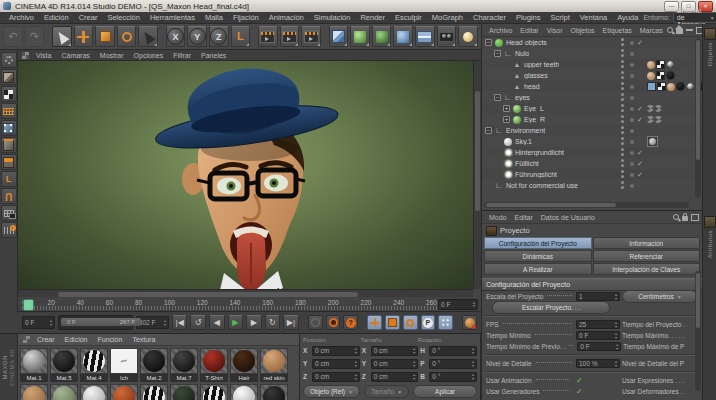 This screenshot has height=400, width=716. What do you see at coordinates (316, 322) in the screenshot?
I see `record-keyframe-button` at bounding box center [316, 322].